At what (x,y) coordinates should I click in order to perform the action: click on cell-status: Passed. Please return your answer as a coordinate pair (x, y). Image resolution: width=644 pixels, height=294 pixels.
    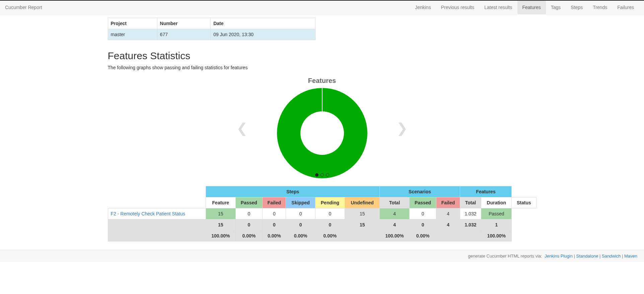
    Looking at the image, I should click on (496, 214).